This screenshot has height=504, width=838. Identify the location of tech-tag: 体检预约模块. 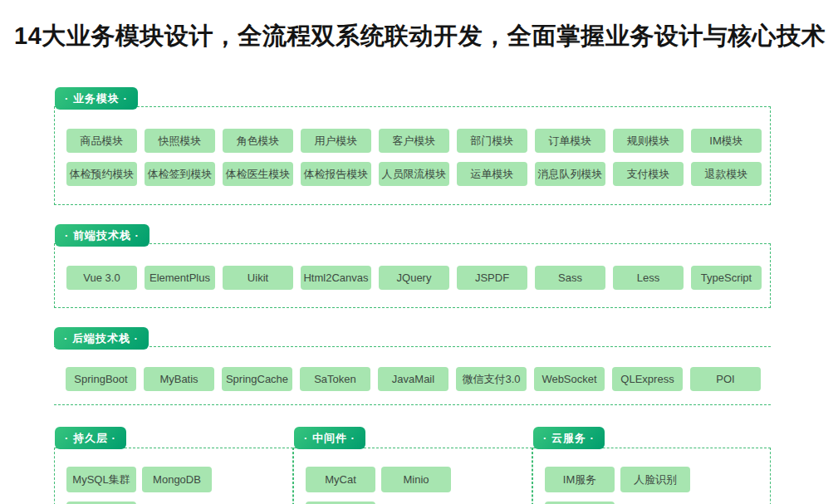
(101, 174).